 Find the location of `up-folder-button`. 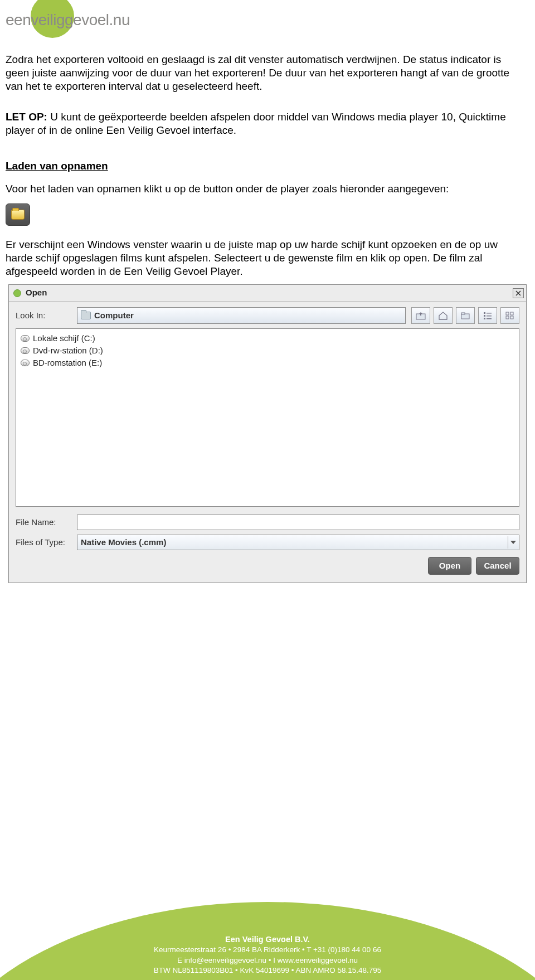

up-folder-button is located at coordinates (421, 316).